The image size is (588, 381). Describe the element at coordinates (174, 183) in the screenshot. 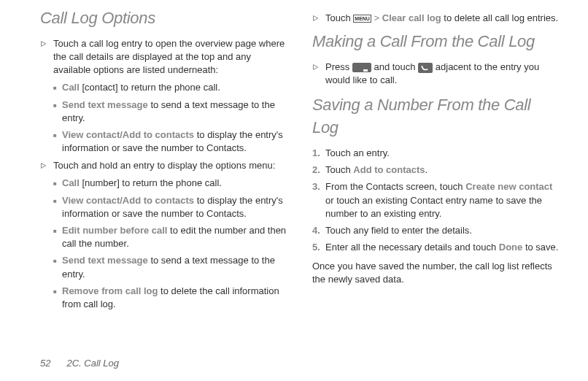

I see `sub-bullet-text: Call [number] to return the phone call.` at that location.